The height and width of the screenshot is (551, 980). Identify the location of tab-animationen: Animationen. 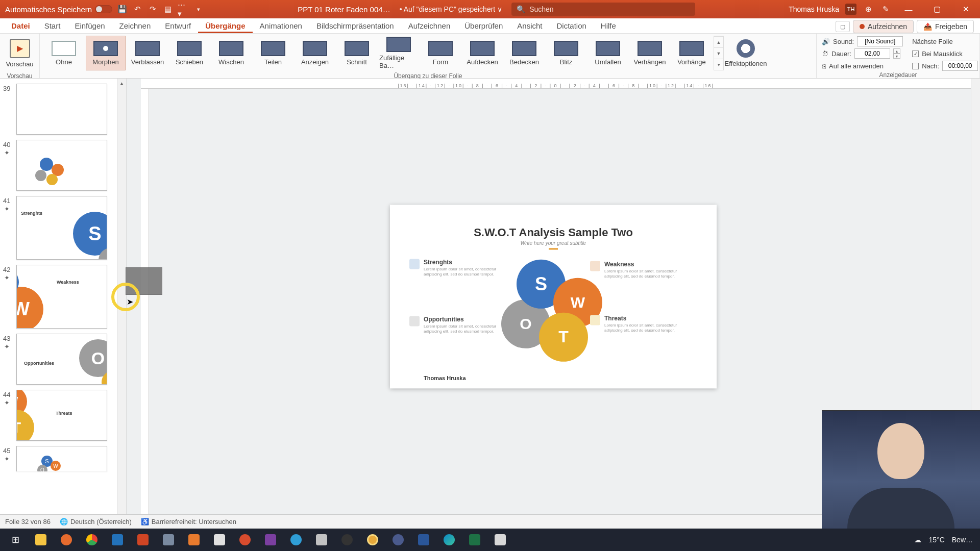
(281, 26).